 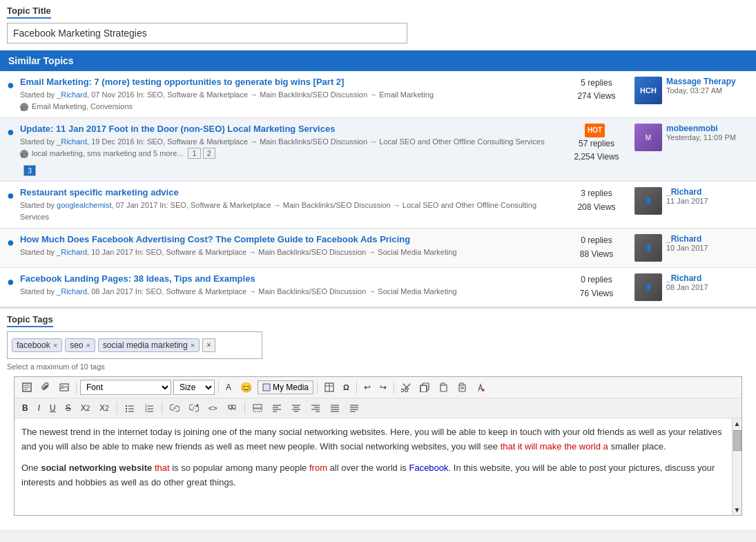 I want to click on toolbar-strike-btn: S, so click(x=68, y=408).